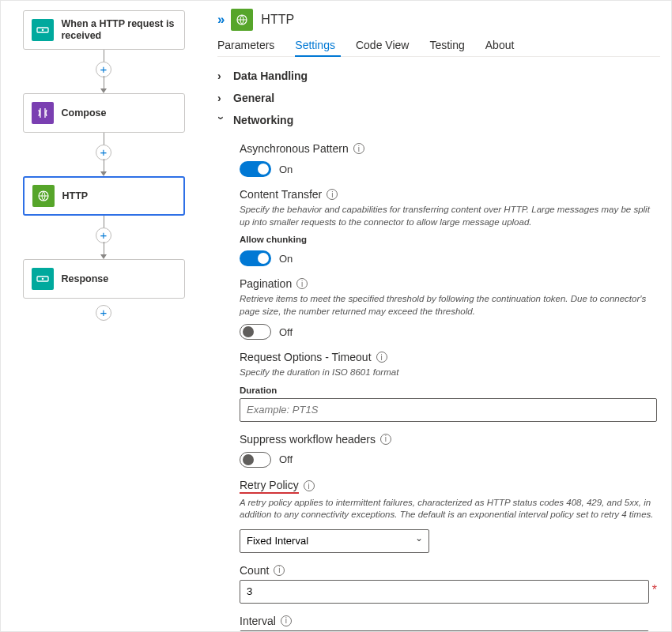 Image resolution: width=672 pixels, height=632 pixels. Describe the element at coordinates (255, 570) in the screenshot. I see `count-label: Count` at that location.